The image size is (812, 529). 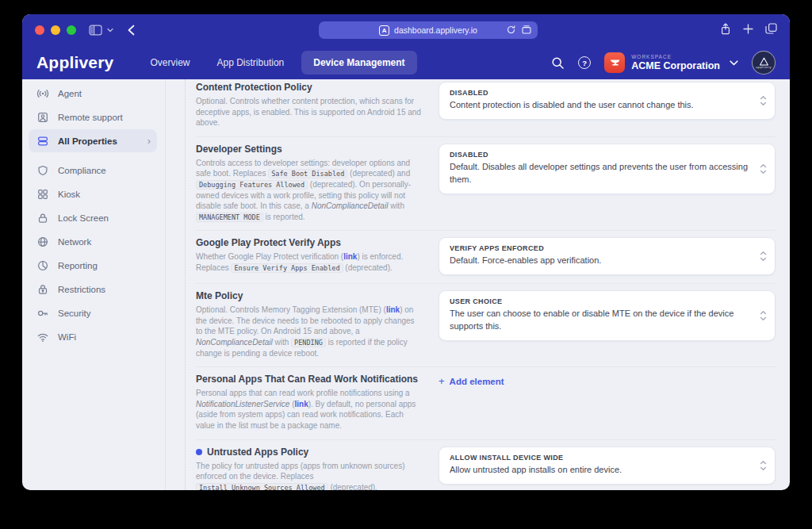 What do you see at coordinates (270, 257) in the screenshot?
I see `text-segment: Whether Google Play Protect verification…` at bounding box center [270, 257].